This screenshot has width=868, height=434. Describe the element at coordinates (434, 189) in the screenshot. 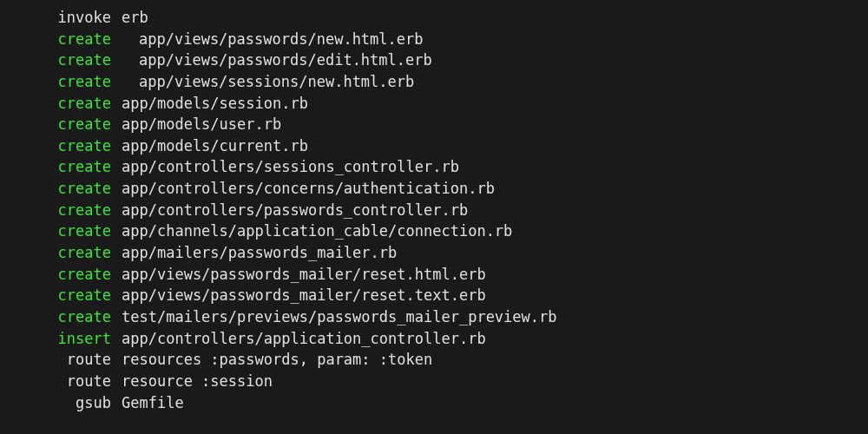

I see `output-line: createapp/controllers/concerns/authentic…` at that location.